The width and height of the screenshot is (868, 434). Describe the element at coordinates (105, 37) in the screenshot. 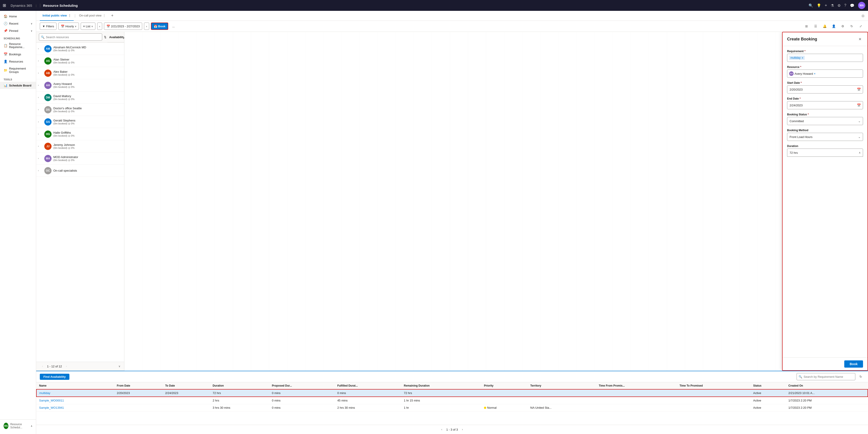

I see `sort-icon: ⇅` at that location.